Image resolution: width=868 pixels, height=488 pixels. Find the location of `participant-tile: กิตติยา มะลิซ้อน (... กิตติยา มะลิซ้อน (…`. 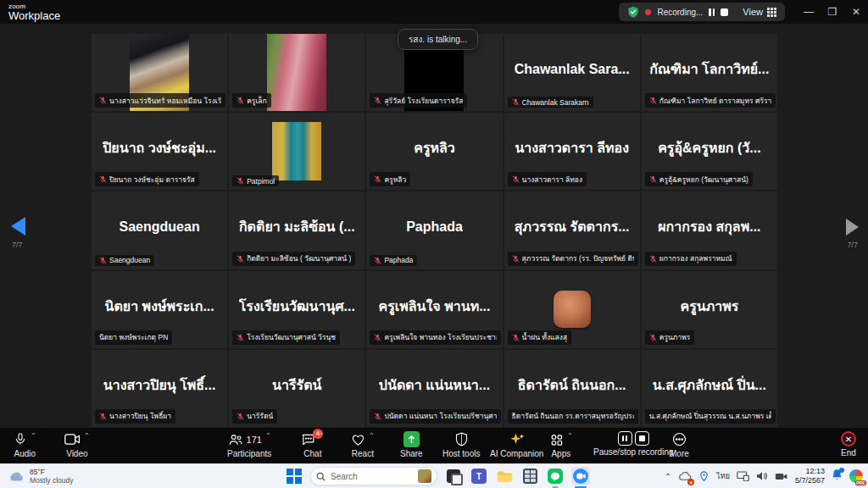

participant-tile: กิตติยา มะลิซ้อน (... กิตติยา มะลิซ้อน (… is located at coordinates (297, 230).